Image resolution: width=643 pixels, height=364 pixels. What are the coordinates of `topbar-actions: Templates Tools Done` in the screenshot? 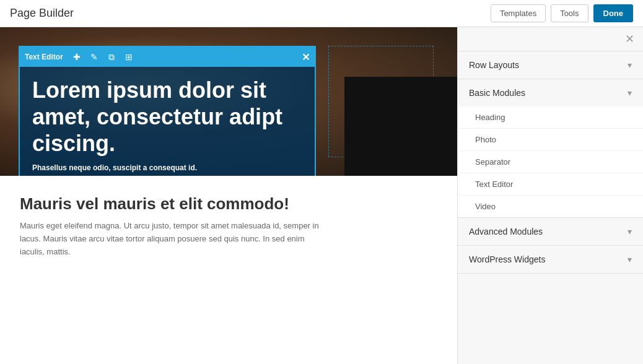 It's located at (562, 14).